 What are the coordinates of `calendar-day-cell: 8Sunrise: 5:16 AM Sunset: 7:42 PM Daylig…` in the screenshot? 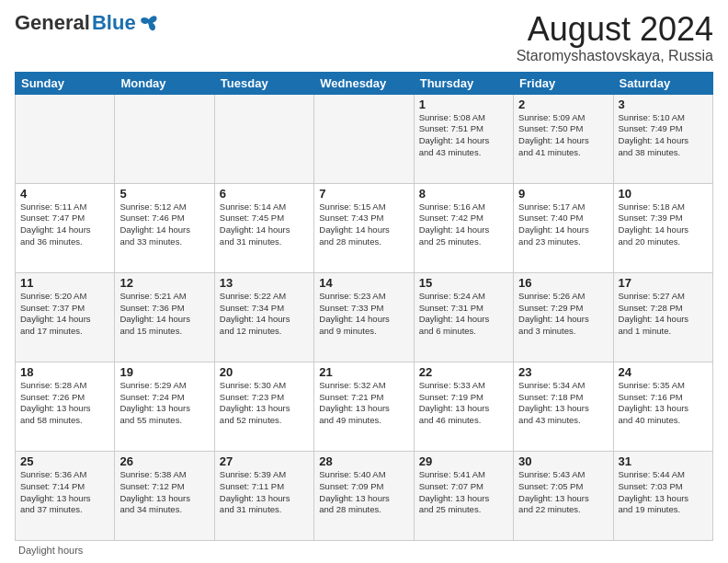 It's located at (463, 228).